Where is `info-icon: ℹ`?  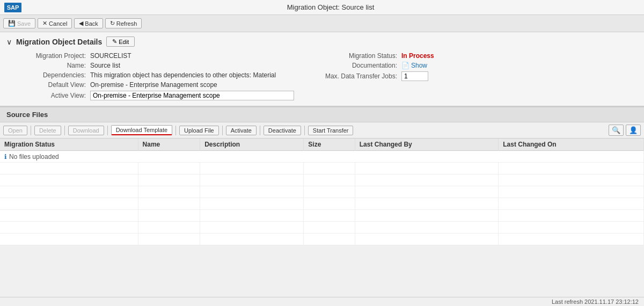 info-icon: ℹ is located at coordinates (5, 157).